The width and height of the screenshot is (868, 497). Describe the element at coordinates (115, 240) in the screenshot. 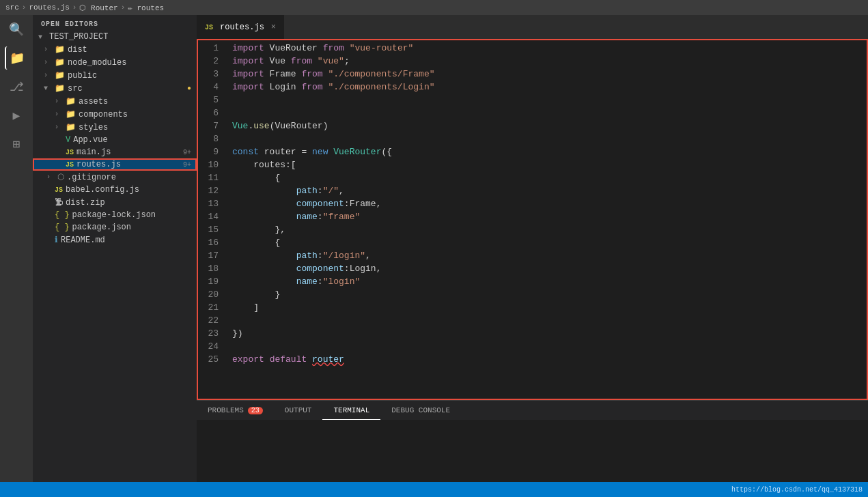

I see `sidebar-item-readme: ℹ README.md` at that location.